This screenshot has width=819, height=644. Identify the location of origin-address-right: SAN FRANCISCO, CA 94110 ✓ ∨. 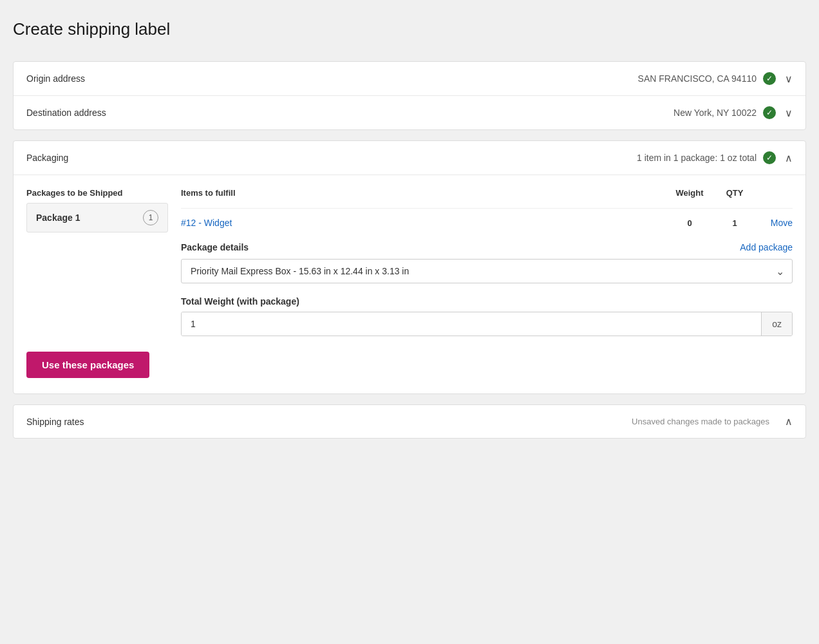
(715, 79).